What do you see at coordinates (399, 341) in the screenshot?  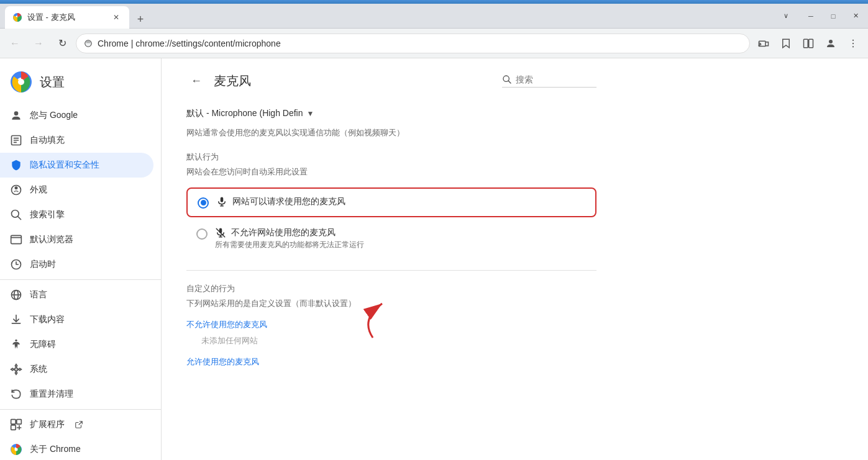 I see `not-allowed-empty: 未添加任何网站` at bounding box center [399, 341].